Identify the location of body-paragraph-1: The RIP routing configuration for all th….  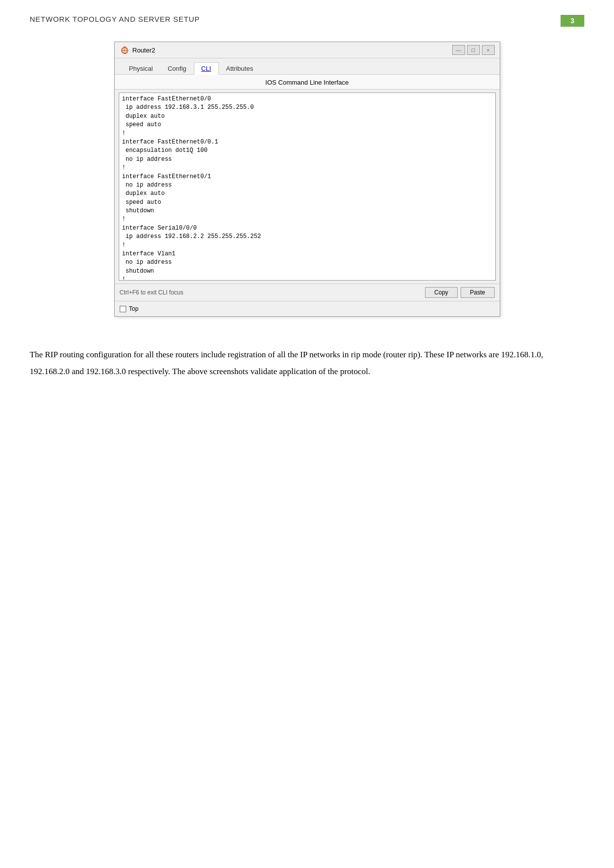
(307, 363).